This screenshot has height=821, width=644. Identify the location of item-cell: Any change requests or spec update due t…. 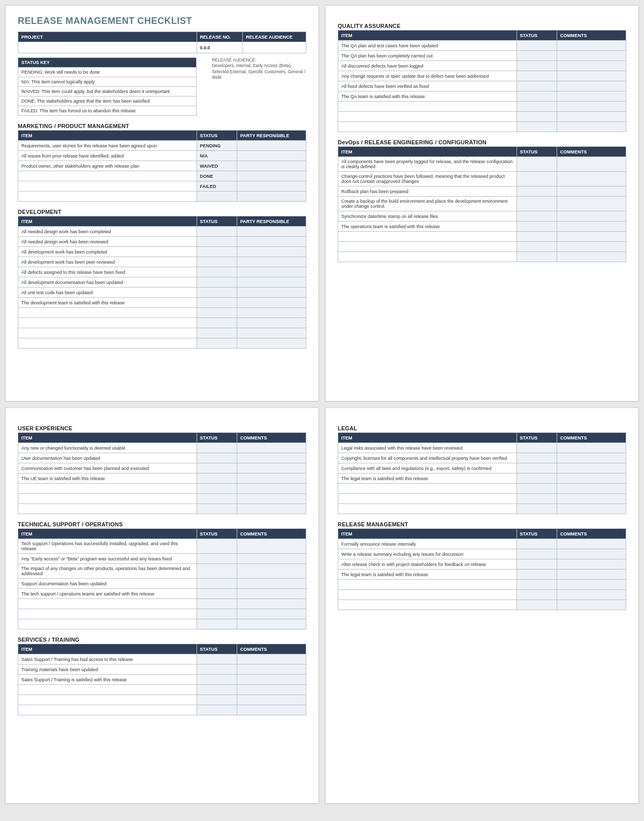
(428, 76).